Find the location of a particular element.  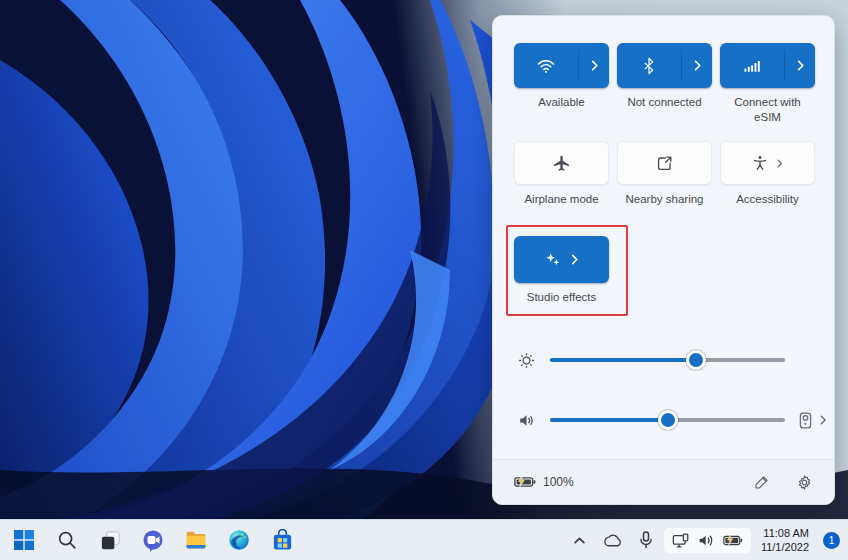

audio-output-selector is located at coordinates (814, 420).